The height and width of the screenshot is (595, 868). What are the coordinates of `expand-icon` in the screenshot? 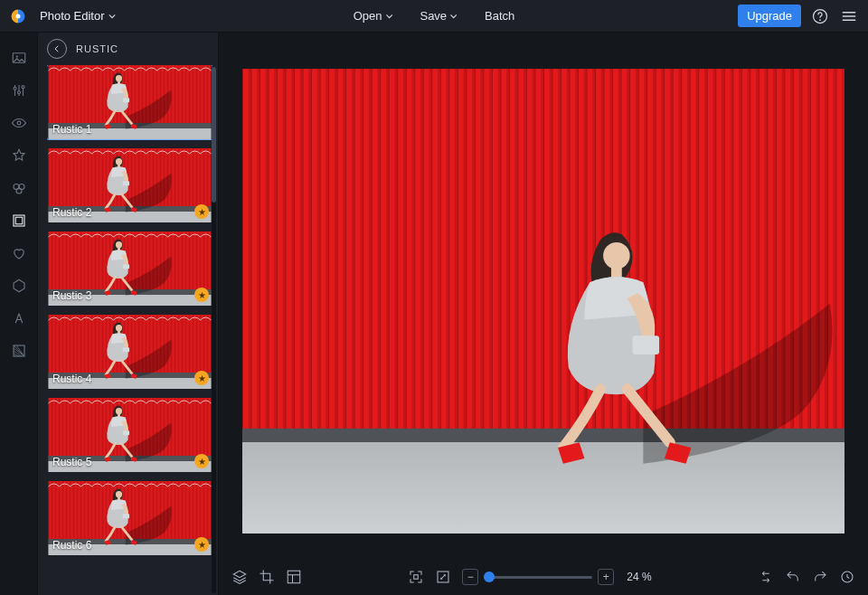 It's located at (443, 577).